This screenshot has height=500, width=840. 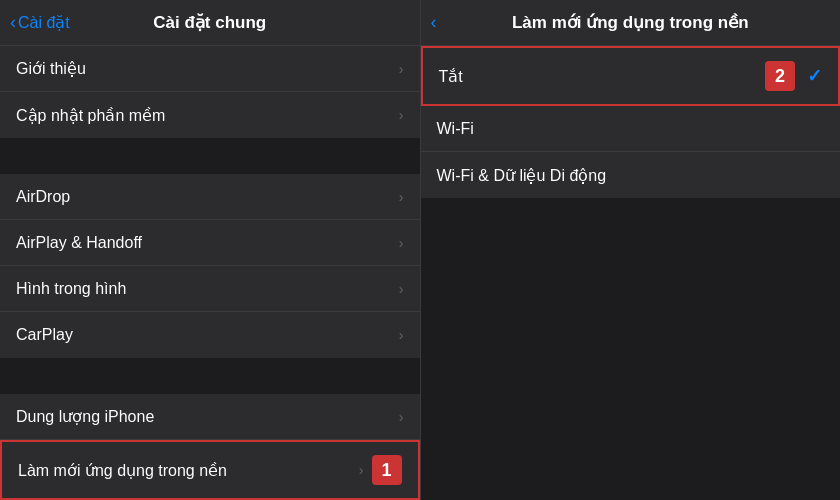 I want to click on right-item-tat: Tắt 2 ✓, so click(x=631, y=76).